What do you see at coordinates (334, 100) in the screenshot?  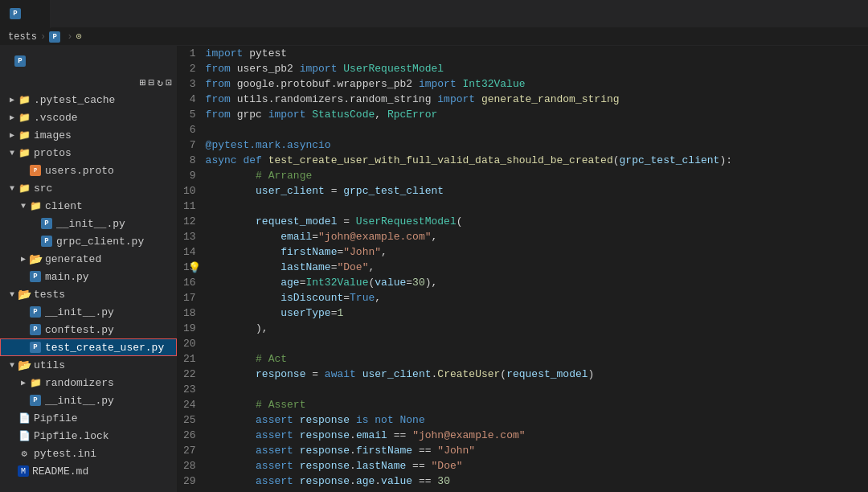 I see `code-token: utils.randomizers.random_string` at bounding box center [334, 100].